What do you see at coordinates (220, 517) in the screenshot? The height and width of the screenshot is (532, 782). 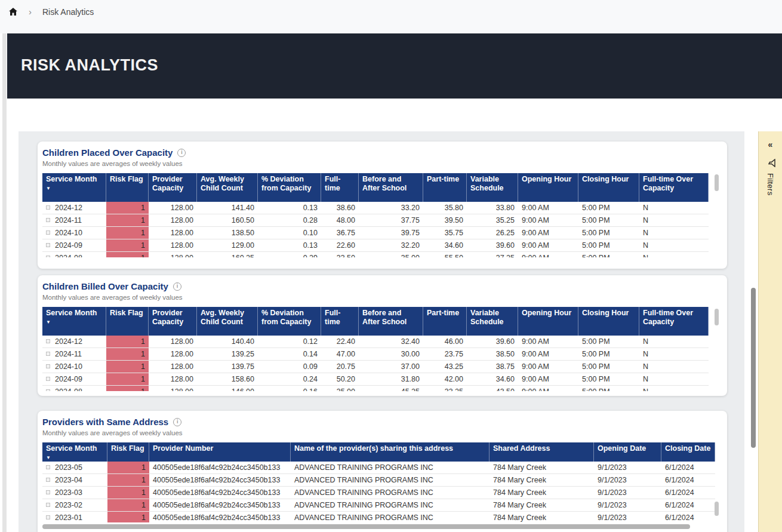 I see `cell: 400505ede18f6af4c92b24cc3450b133` at bounding box center [220, 517].